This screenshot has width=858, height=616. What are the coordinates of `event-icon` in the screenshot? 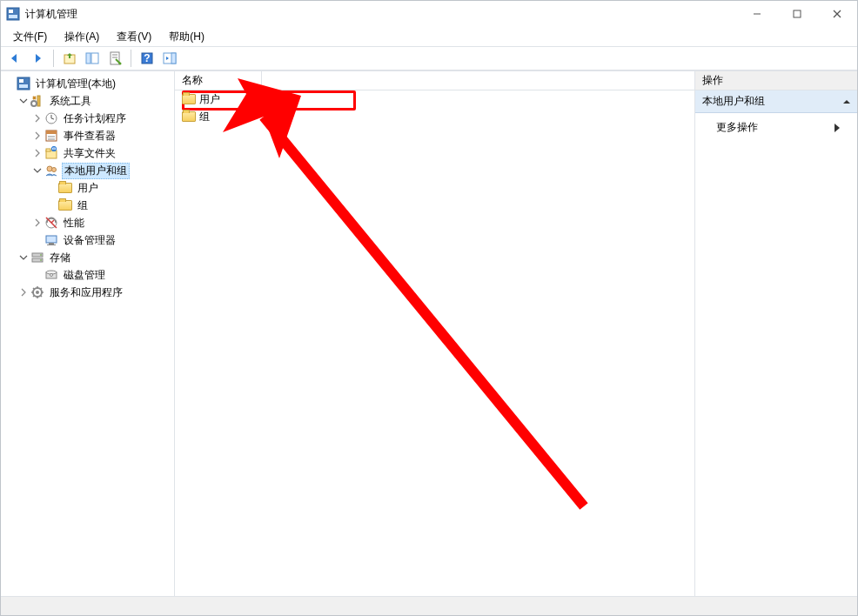 It's located at (51, 136).